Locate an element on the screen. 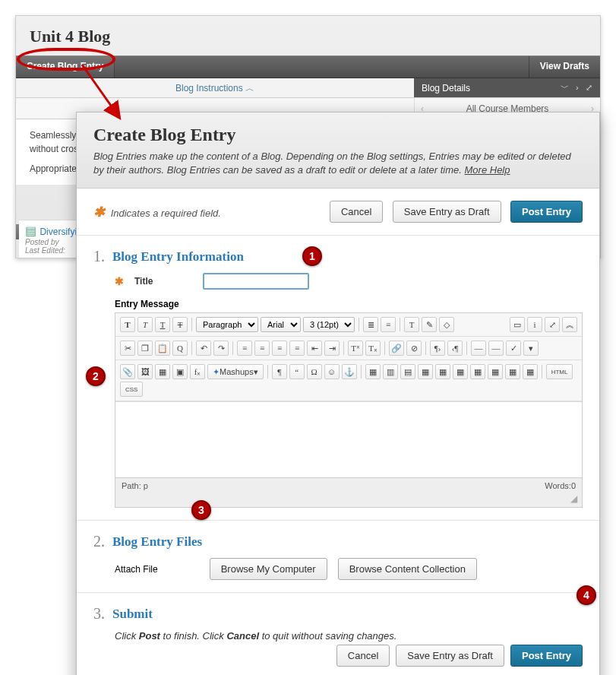 The image size is (616, 675). italic-icon: T is located at coordinates (145, 325).